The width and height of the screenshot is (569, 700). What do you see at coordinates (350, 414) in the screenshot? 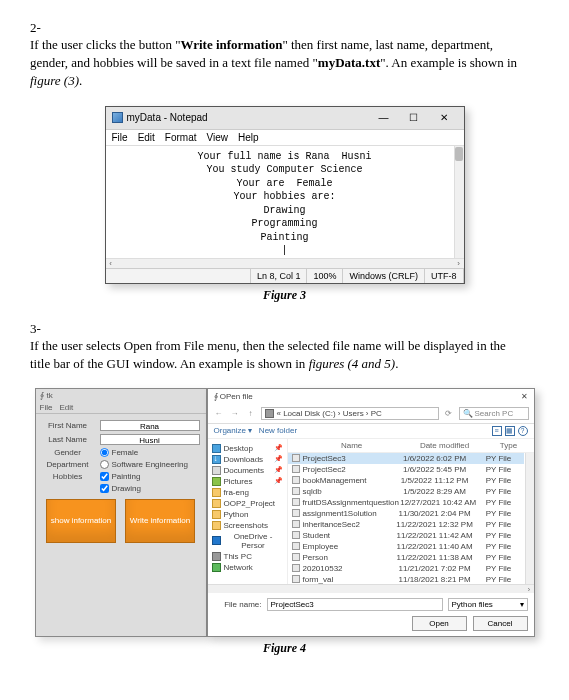
I see `breadcrumb: « Local Disk (C:) › Users › PC` at bounding box center [350, 414].